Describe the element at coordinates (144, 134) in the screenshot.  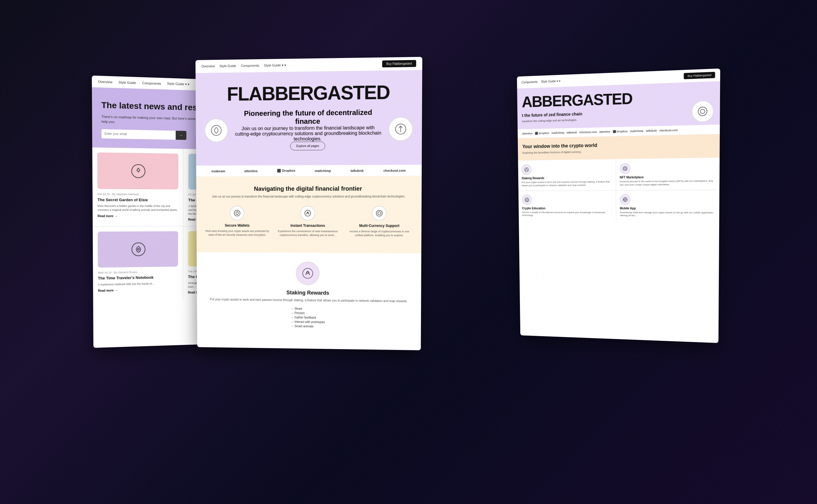
I see `email-form: →` at that location.